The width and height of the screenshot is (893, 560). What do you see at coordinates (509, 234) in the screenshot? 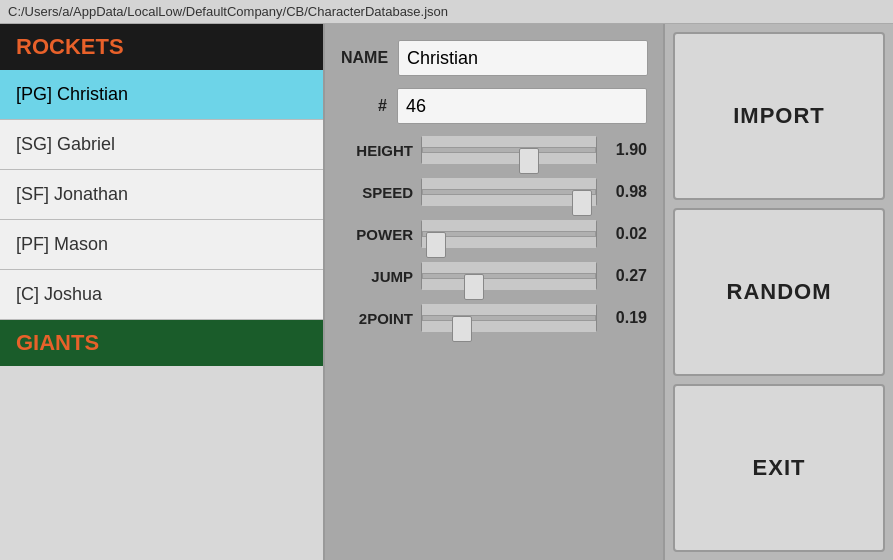
I see `slider-track-power` at bounding box center [509, 234].